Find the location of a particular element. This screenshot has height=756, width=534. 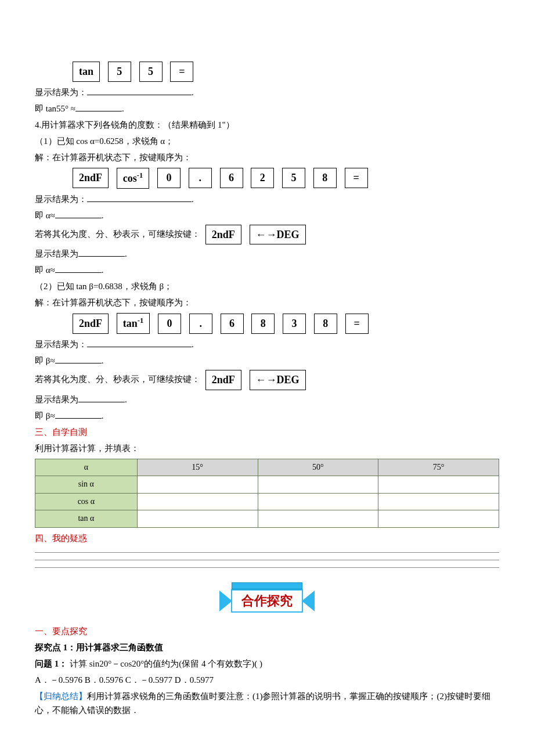

trig-table: α 15° 50° 75° sin α cos α tan α is located at coordinates (267, 494).